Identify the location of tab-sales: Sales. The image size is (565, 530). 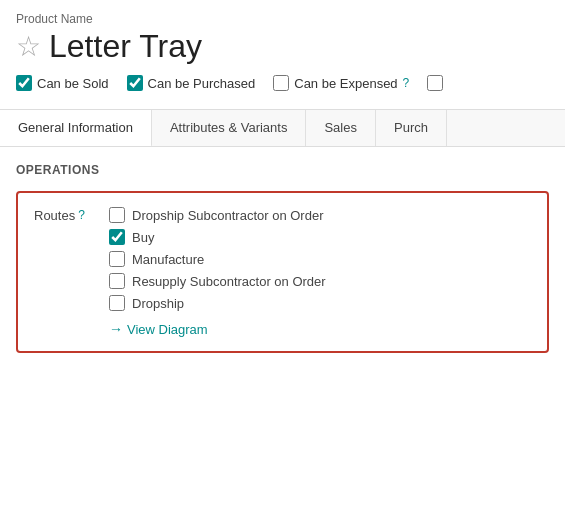
(341, 128).